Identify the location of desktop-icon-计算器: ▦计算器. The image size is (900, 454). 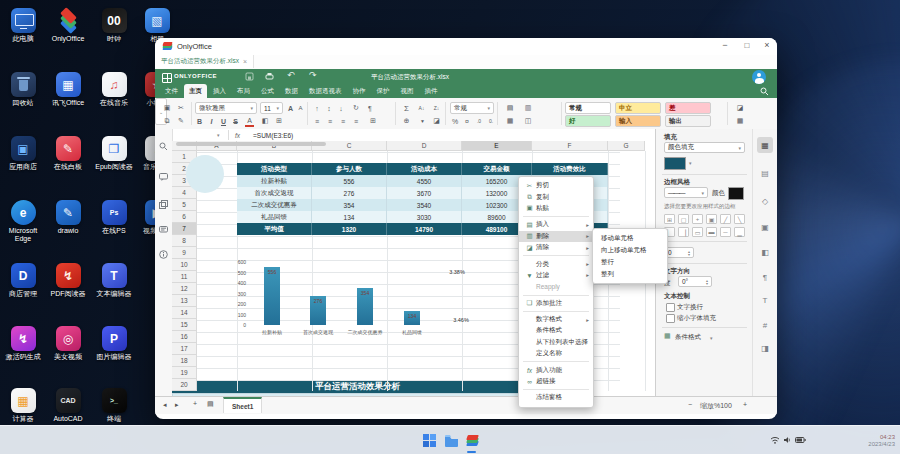
(23, 406).